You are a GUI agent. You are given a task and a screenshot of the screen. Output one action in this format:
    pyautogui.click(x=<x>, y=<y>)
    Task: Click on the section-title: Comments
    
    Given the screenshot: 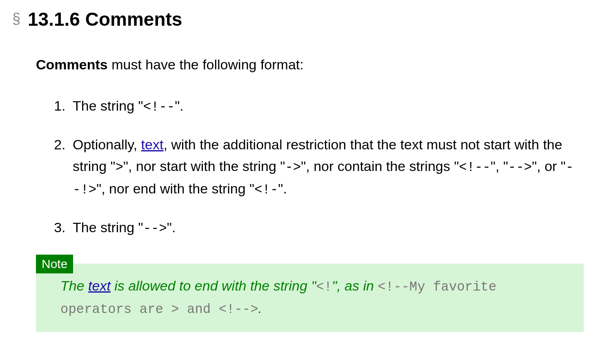 What is the action you would take?
    pyautogui.click(x=134, y=19)
    